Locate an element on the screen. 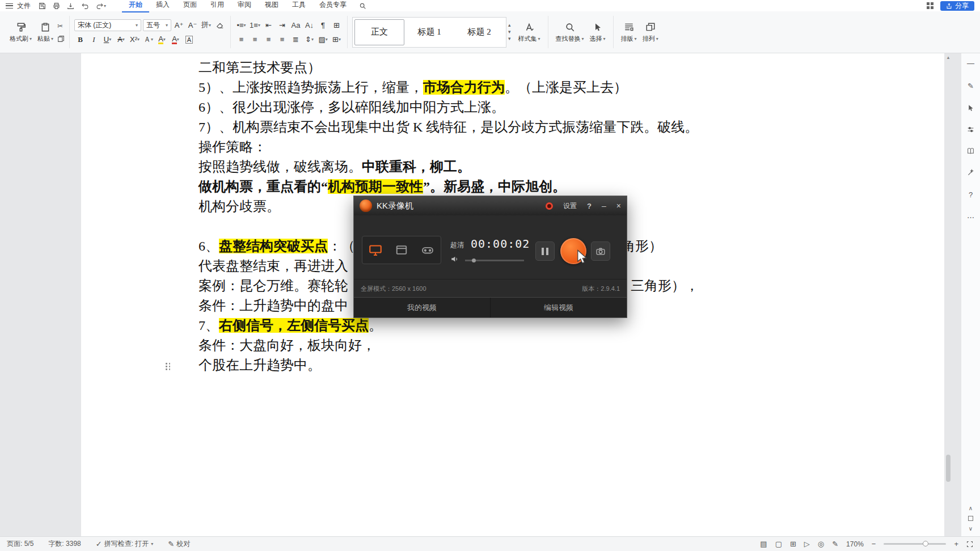 The image size is (980, 551). menu-tab: 审阅 is located at coordinates (244, 6).